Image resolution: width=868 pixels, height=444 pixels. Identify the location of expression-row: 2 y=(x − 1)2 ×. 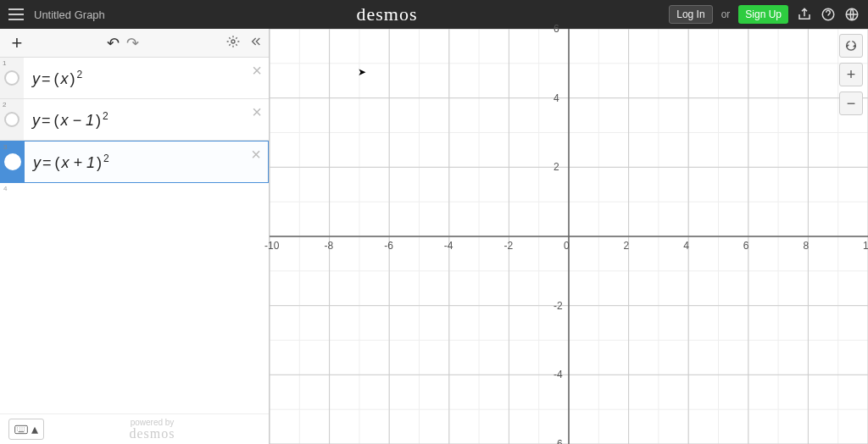
(134, 120).